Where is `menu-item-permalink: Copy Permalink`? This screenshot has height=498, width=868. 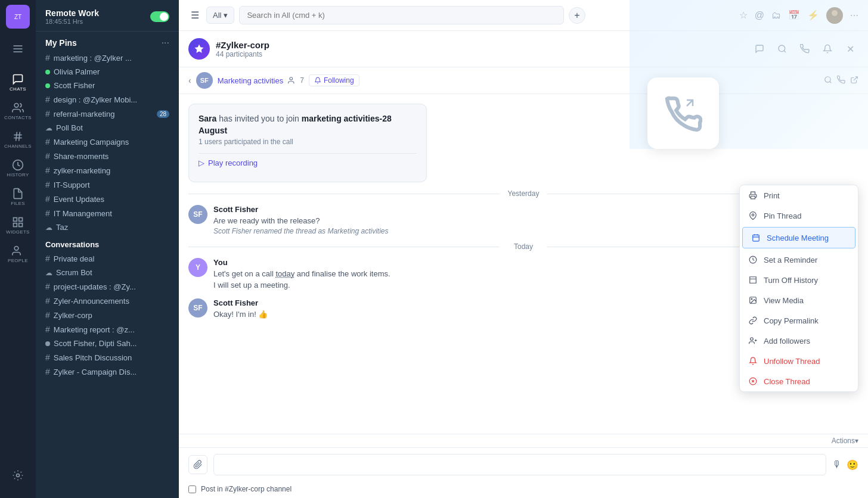
menu-item-permalink: Copy Permalink is located at coordinates (799, 320).